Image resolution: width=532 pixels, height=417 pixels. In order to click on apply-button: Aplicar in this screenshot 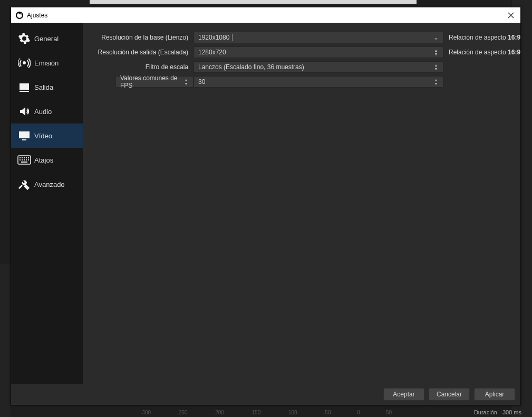, I will do `click(495, 394)`.